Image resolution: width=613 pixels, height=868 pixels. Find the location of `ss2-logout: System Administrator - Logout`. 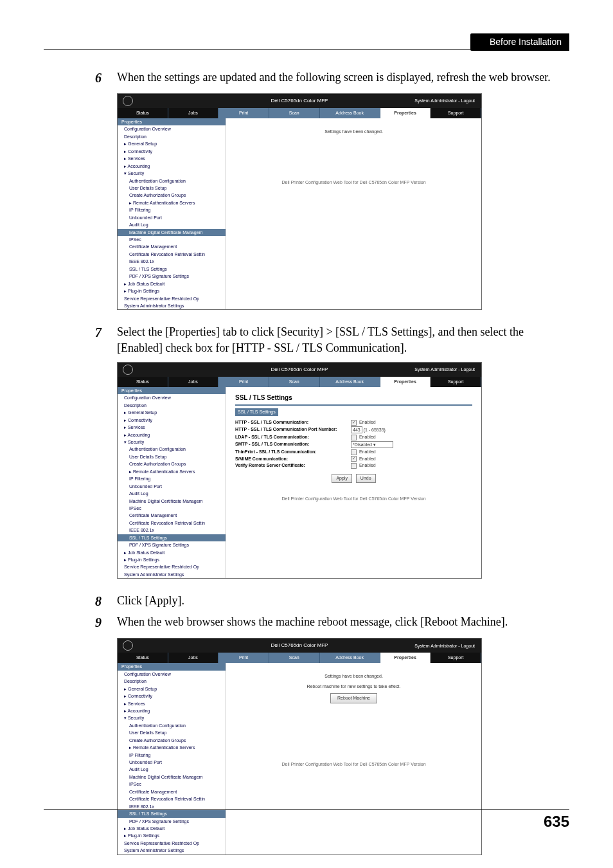

ss2-logout: System Administrator - Logout is located at coordinates (445, 369).